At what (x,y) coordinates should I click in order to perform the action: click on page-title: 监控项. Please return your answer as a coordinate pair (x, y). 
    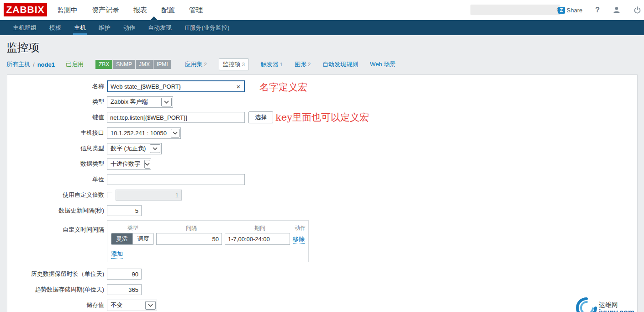
    Looking at the image, I should click on (23, 48).